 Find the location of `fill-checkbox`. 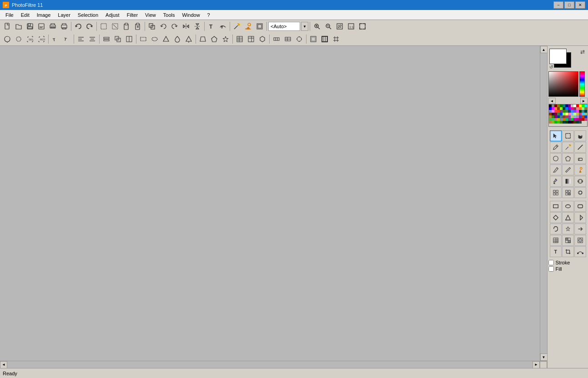

fill-checkbox is located at coordinates (551, 269).